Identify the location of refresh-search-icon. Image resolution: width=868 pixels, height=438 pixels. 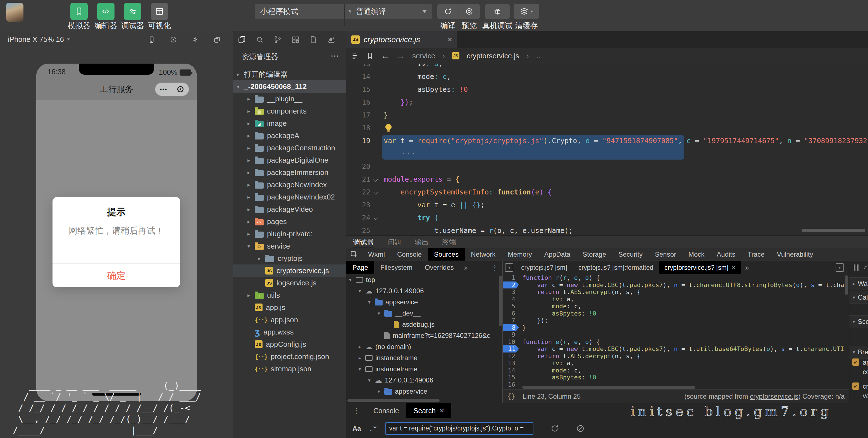
(555, 429).